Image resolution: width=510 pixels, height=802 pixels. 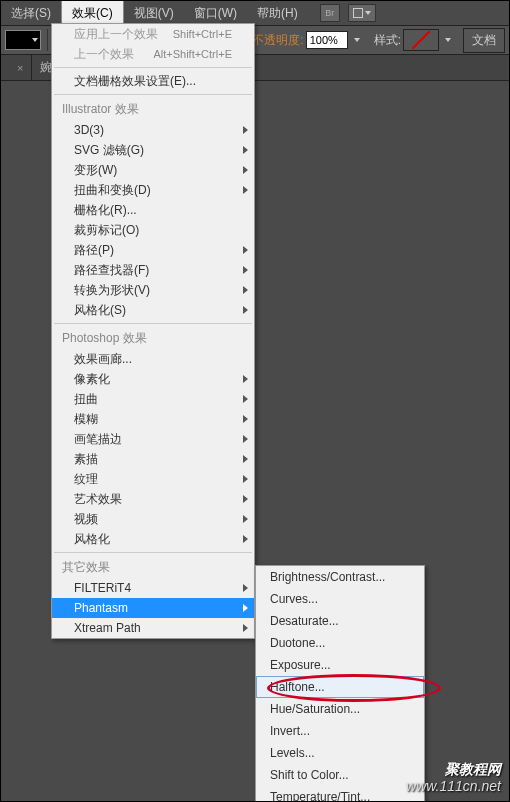 What do you see at coordinates (153, 54) in the screenshot?
I see `menu-last-effect: 上一个效果 Alt+Shift+Ctrl+E` at bounding box center [153, 54].